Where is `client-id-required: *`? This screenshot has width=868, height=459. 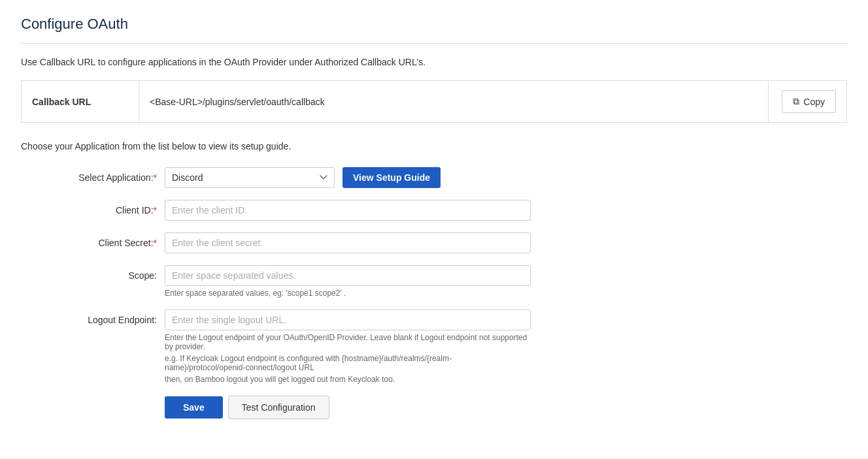 client-id-required: * is located at coordinates (156, 210).